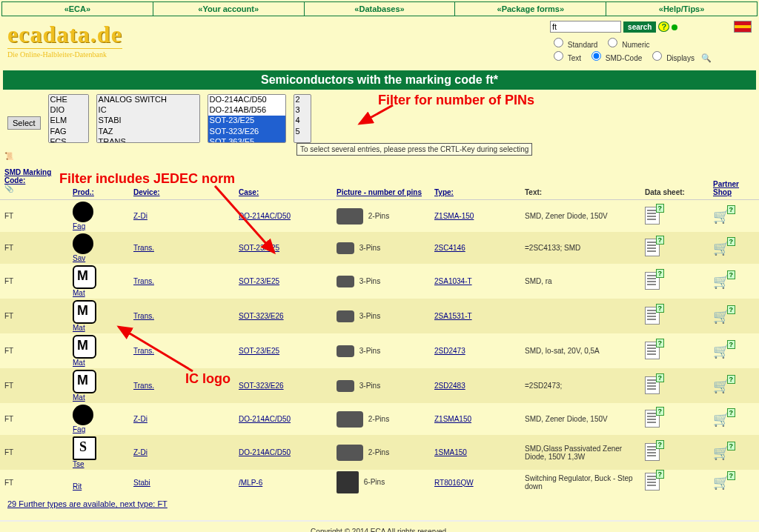 The width and height of the screenshot is (759, 532). I want to click on nav-eca: «ECA», so click(78, 9).